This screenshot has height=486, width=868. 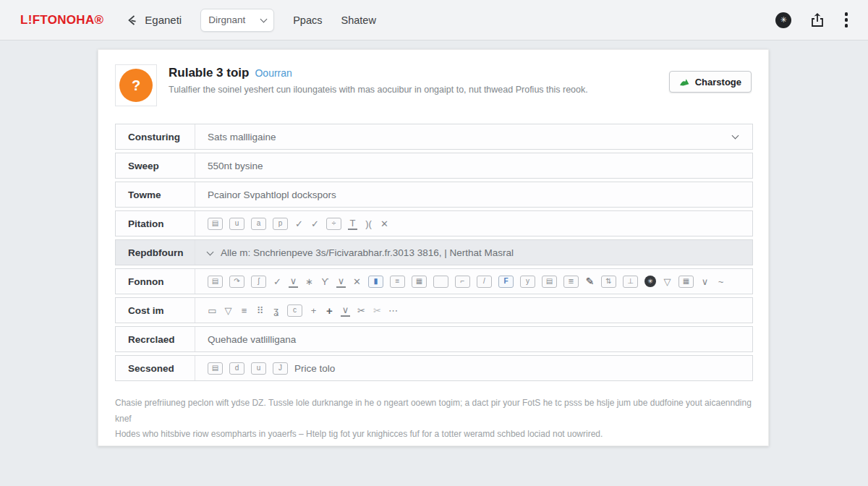 I want to click on y-box-icon: y, so click(x=528, y=282).